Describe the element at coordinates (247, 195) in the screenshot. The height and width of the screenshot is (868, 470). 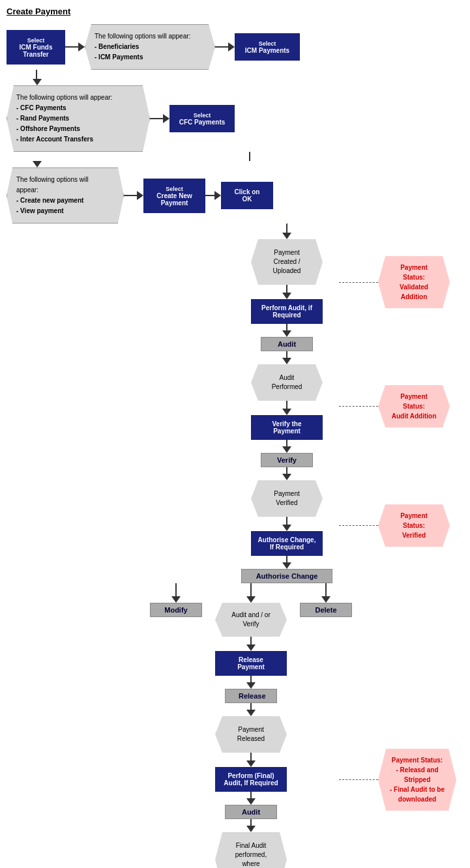
I see `click-ok: Click onOK` at that location.